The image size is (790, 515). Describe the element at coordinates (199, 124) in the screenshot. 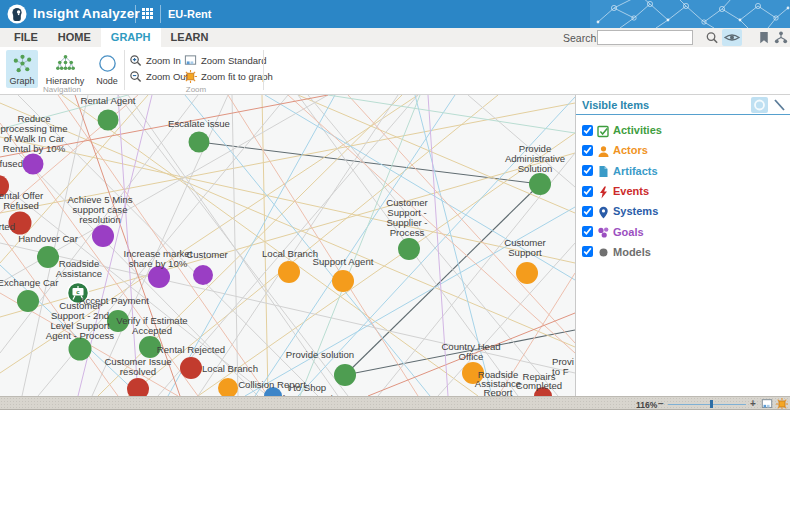

I see `graph-node-label: Escalate issue` at that location.